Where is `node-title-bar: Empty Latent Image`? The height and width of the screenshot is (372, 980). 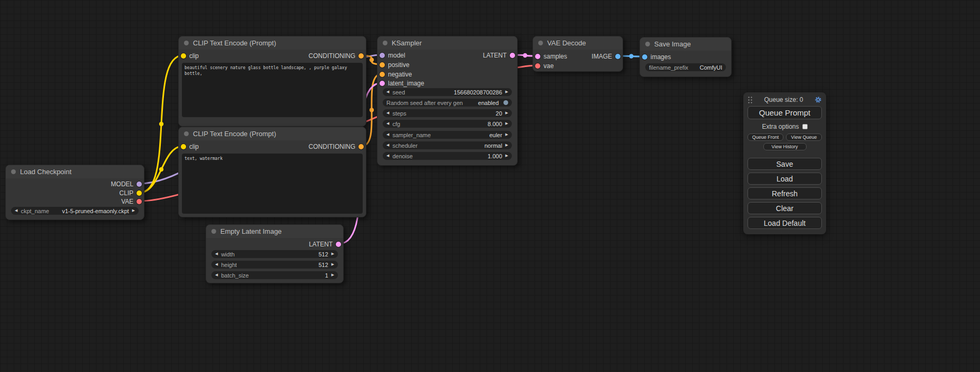
node-title-bar: Empty Latent Image is located at coordinates (275, 231).